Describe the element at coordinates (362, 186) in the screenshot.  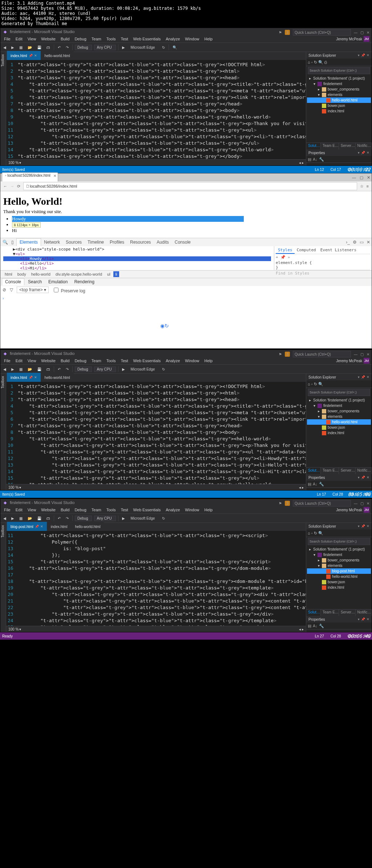
I see `star-icon: ☆` at that location.